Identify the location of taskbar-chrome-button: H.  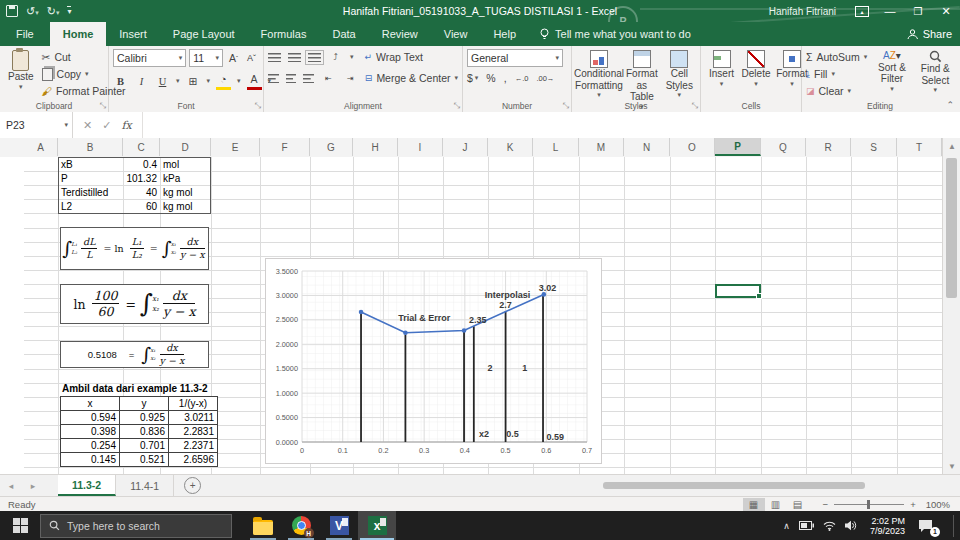
(301, 526).